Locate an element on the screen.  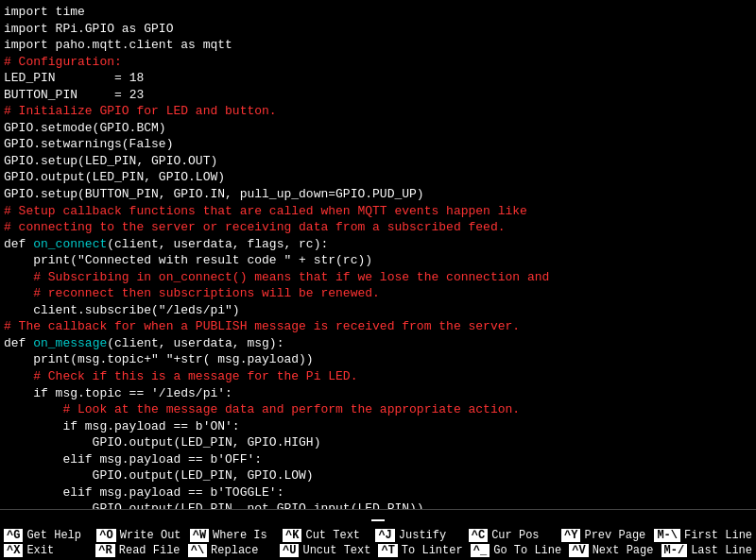
command-item: ^XExit is located at coordinates (45, 551).